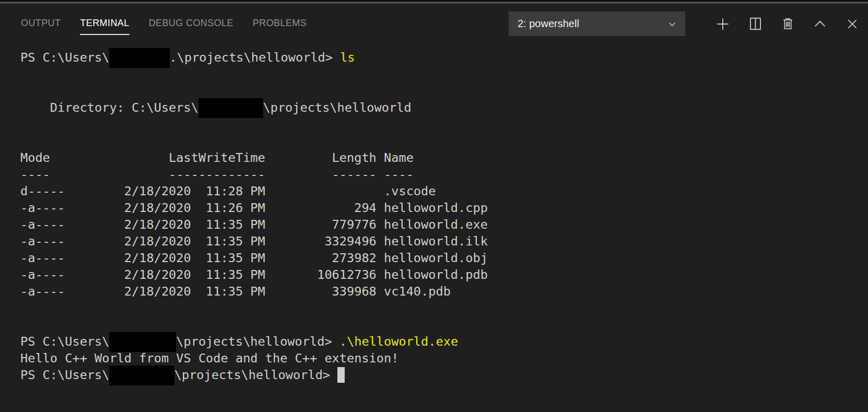 This screenshot has height=412, width=868. Describe the element at coordinates (820, 24) in the screenshot. I see `chevron-up-icon` at that location.